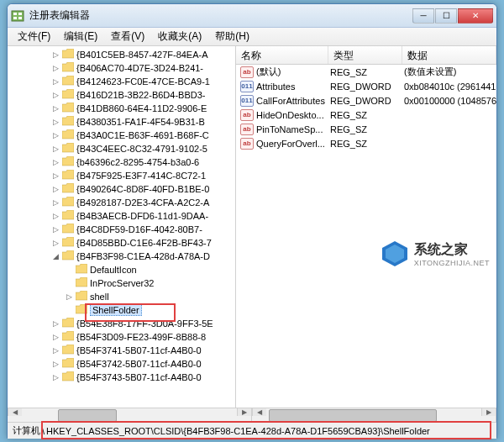 This screenshot has height=442, width=504. Describe the element at coordinates (121, 324) in the screenshot. I see `tree-item: ▷{B54E38F8-17FF-3D0A-9FF3-5E` at that location.